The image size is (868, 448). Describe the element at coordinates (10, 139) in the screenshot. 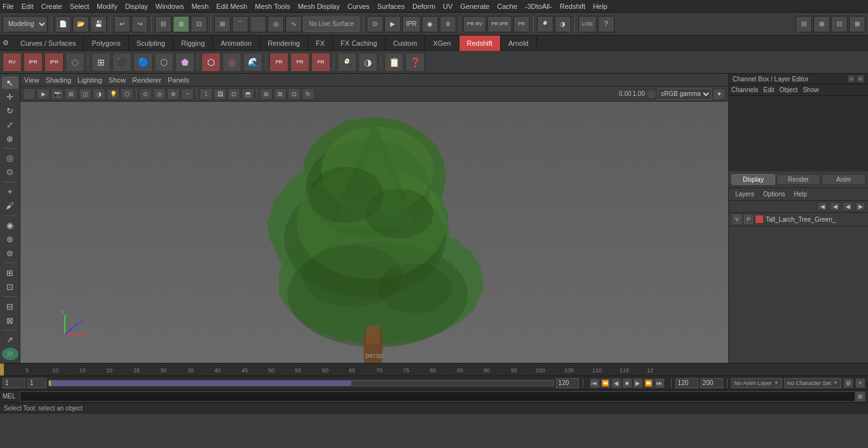

I see `universal-tool-btn: ⊕` at that location.